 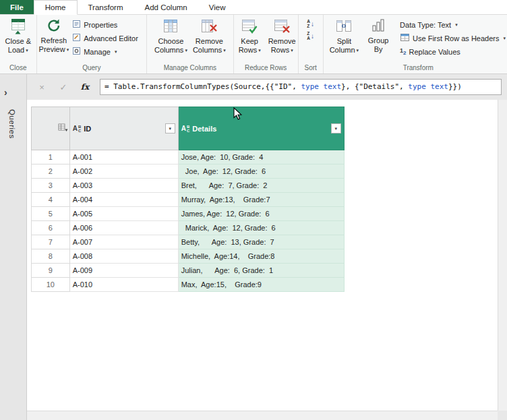 I want to click on group-label-sort: Sort, so click(x=311, y=69).